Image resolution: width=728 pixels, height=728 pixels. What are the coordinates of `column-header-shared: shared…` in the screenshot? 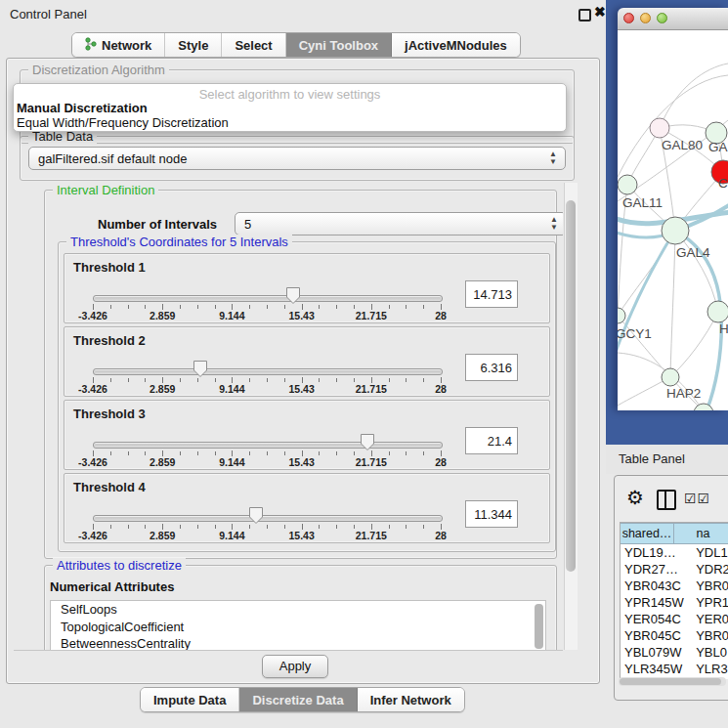 It's located at (647, 534).